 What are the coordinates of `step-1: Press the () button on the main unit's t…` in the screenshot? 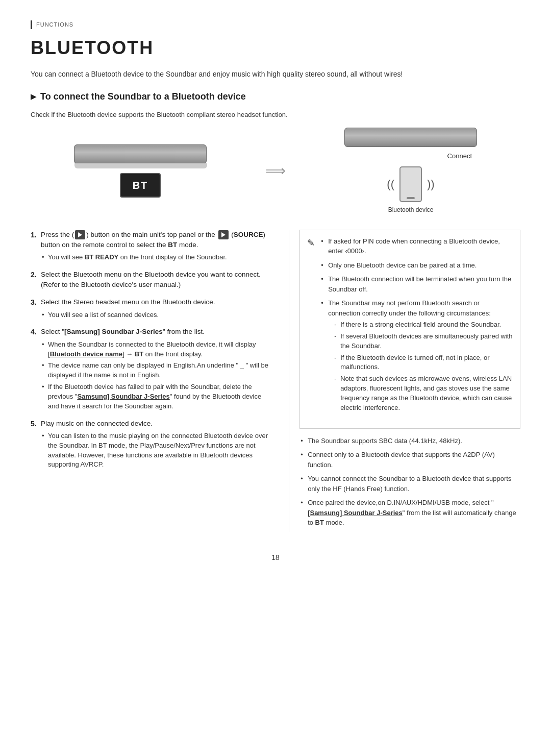 It's located at (152, 246).